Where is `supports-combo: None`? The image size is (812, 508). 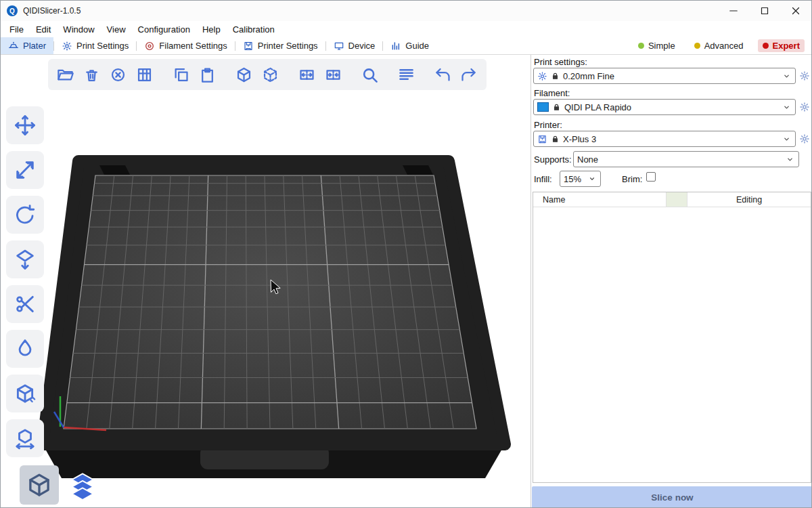 supports-combo: None is located at coordinates (686, 159).